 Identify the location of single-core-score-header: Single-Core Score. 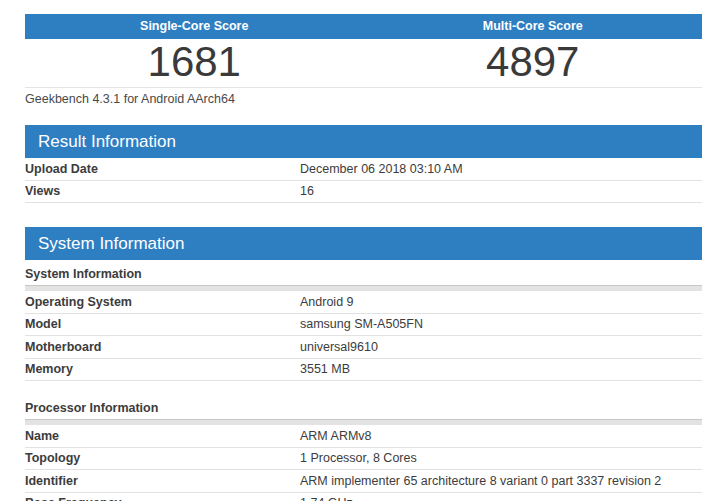
(194, 26).